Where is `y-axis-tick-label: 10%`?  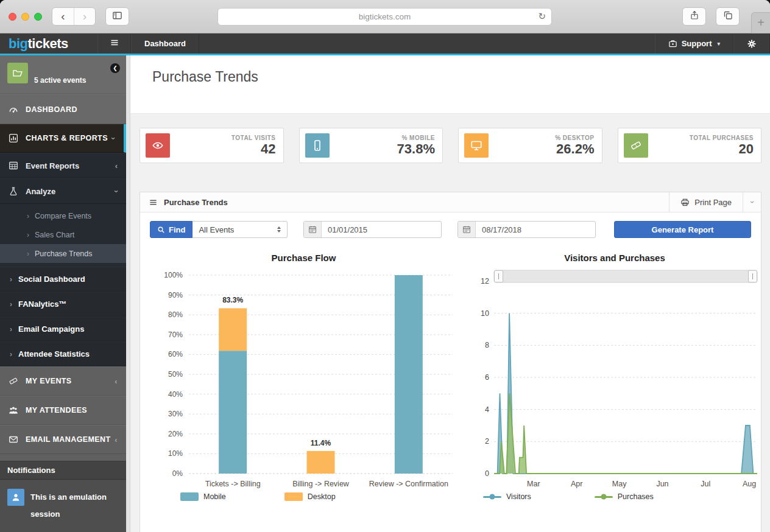
y-axis-tick-label: 10% is located at coordinates (175, 453).